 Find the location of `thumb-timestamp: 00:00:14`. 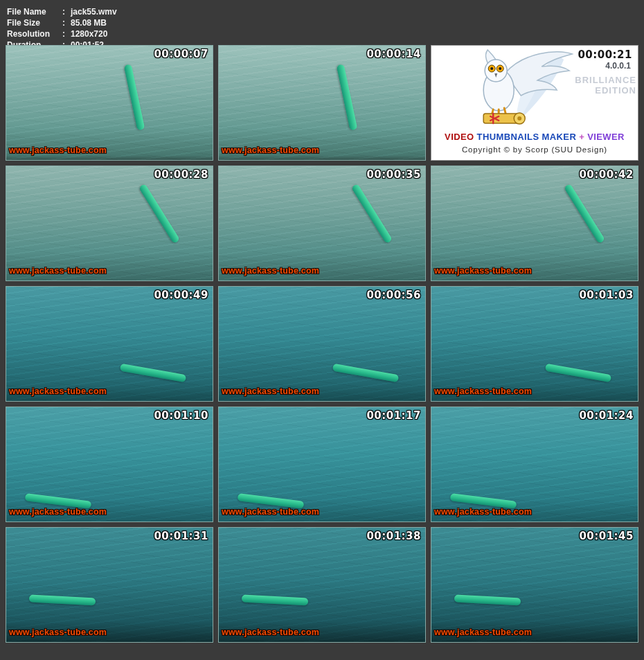

thumb-timestamp: 00:00:14 is located at coordinates (393, 54).